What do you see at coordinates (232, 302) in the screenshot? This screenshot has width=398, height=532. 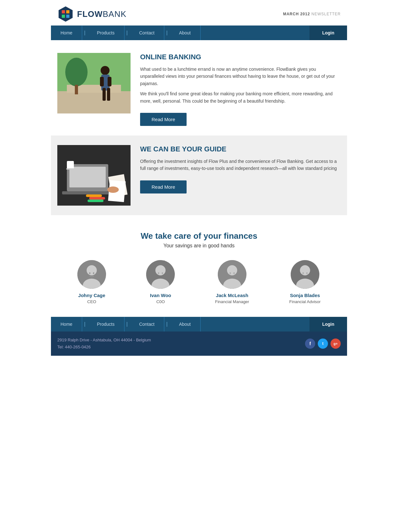 I see `team-role-2: Financial Manager` at bounding box center [232, 302].